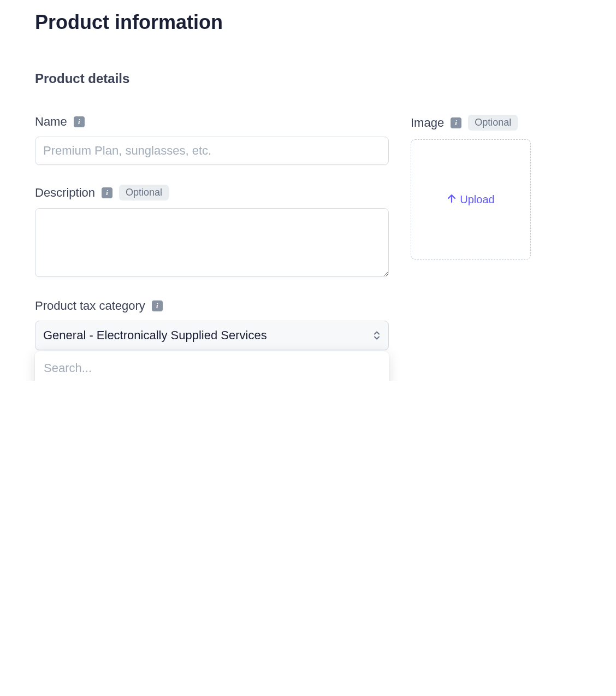 The height and width of the screenshot is (696, 616). Describe the element at coordinates (65, 193) in the screenshot. I see `description-label: Description` at that location.